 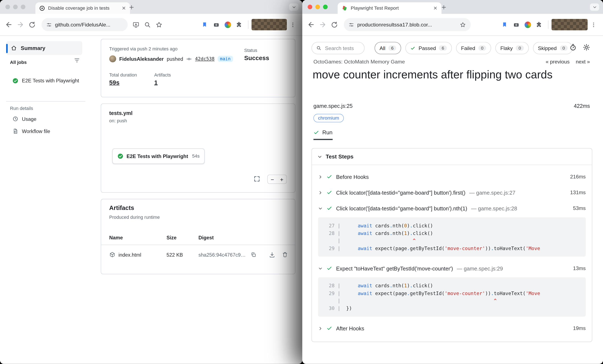 What do you see at coordinates (452, 208) in the screenshot?
I see `step-click-nth1: Click locator('[data-testid="game-board"…` at bounding box center [452, 208].